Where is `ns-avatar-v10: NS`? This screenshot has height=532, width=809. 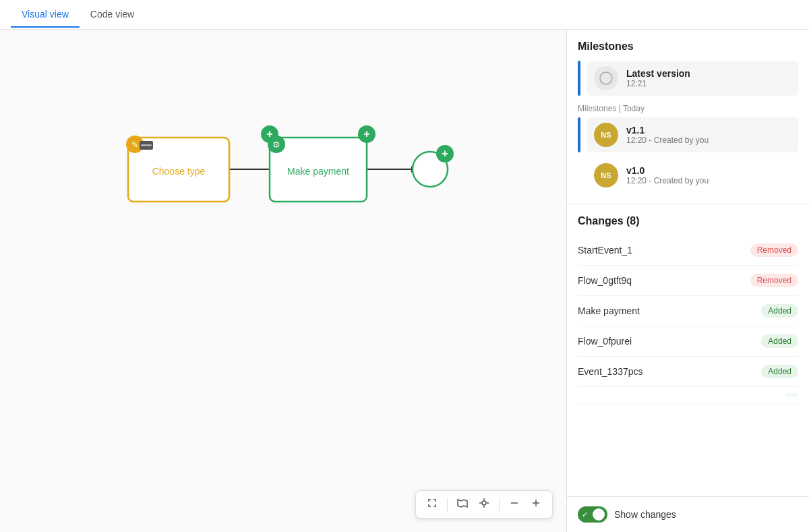
ns-avatar-v10: NS is located at coordinates (606, 175).